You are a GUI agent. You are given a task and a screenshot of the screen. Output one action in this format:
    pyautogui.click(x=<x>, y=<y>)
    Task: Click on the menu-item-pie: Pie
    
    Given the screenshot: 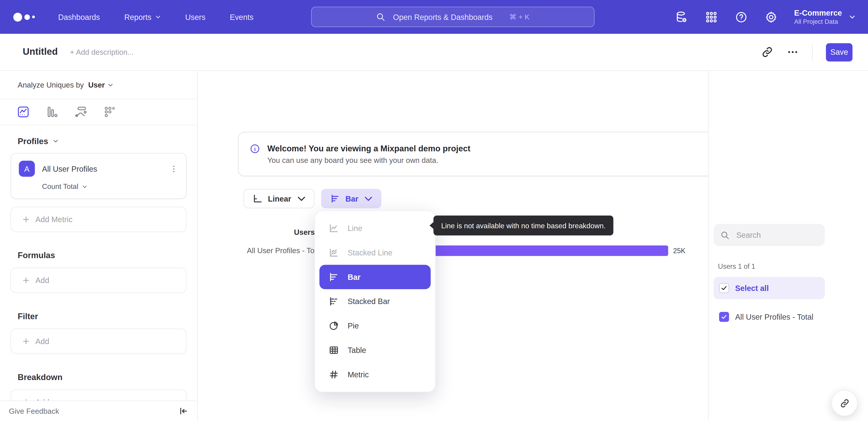 What is the action you would take?
    pyautogui.click(x=375, y=326)
    